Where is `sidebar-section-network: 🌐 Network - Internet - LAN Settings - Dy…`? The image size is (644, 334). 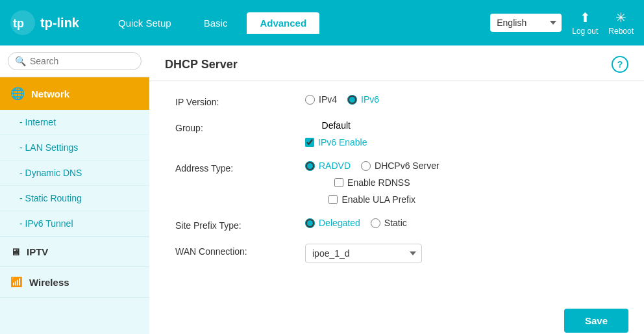
sidebar-section-network: 🌐 Network - Internet - LAN Settings - Dy… is located at coordinates (75, 157).